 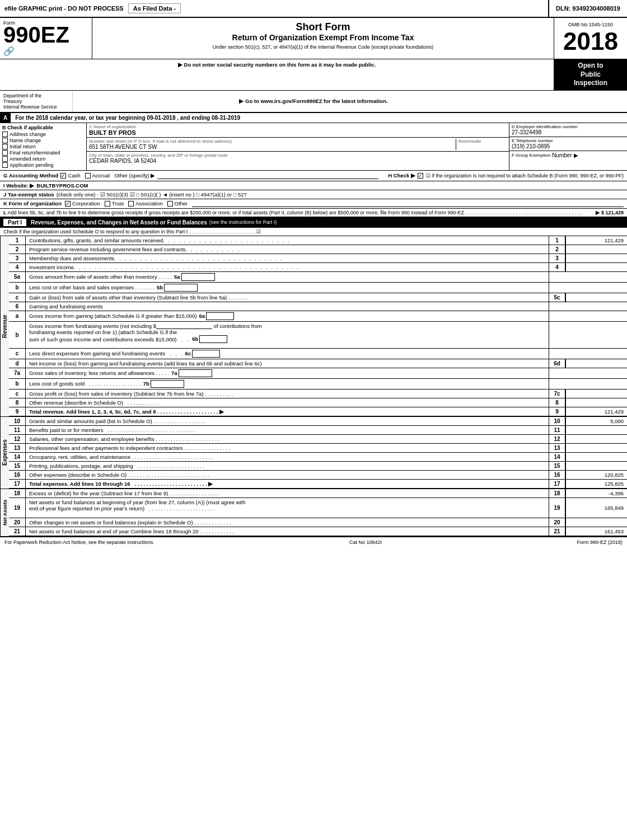 What do you see at coordinates (420, 176) in the screenshot?
I see `h-check` at bounding box center [420, 176].